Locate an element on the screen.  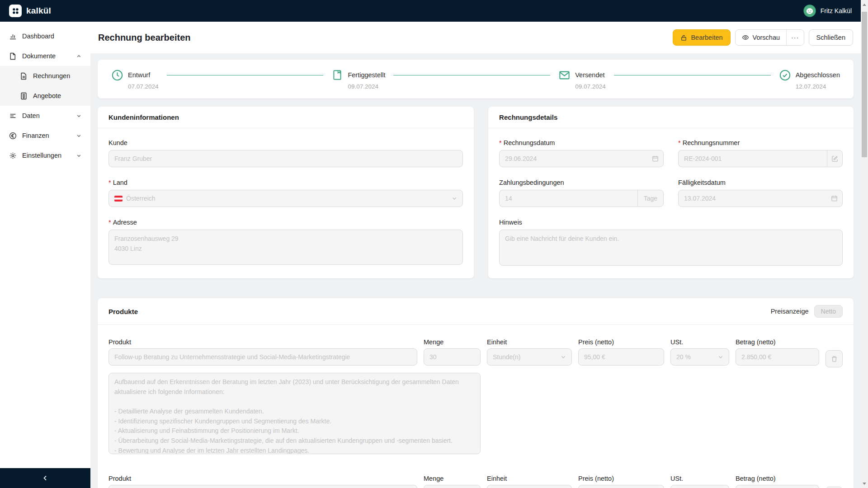
hinweis-label: Hinweis is located at coordinates (671, 222).